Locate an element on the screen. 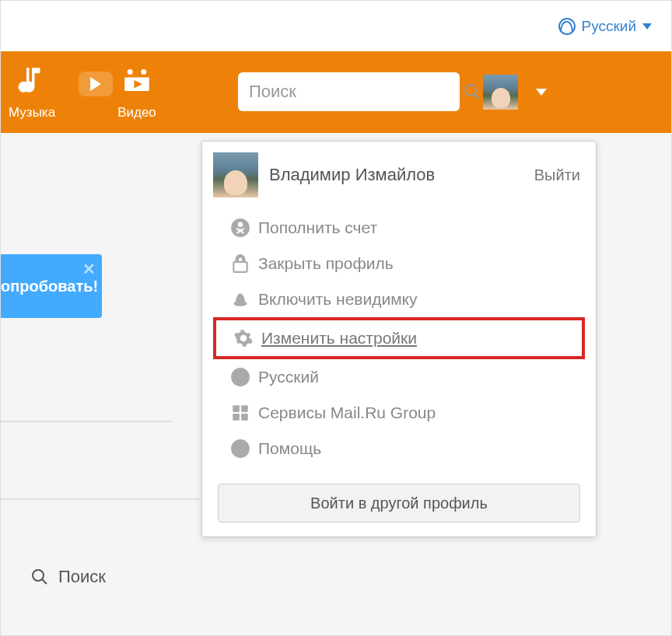 The height and width of the screenshot is (636, 672). menu-item-invisible: Включить невидимку is located at coordinates (399, 299).